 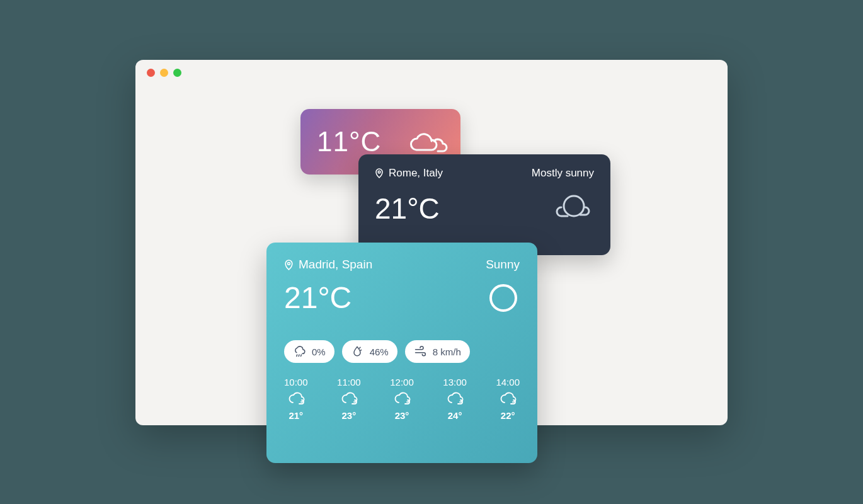 What do you see at coordinates (508, 416) in the screenshot?
I see `hour-temp: 22°` at bounding box center [508, 416].